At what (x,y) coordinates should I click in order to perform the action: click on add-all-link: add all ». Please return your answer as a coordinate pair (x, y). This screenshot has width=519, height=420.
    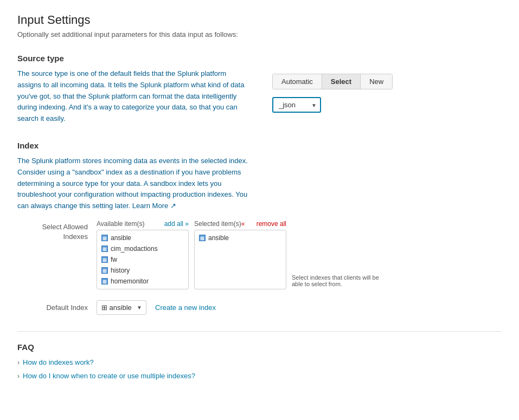
    Looking at the image, I should click on (177, 224).